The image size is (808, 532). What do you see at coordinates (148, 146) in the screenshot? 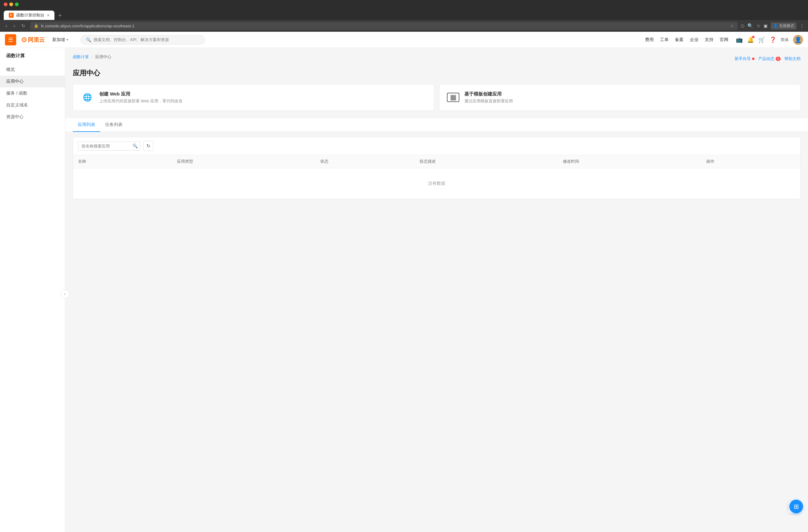
I see `refresh-table-btn: ↻` at bounding box center [148, 146].